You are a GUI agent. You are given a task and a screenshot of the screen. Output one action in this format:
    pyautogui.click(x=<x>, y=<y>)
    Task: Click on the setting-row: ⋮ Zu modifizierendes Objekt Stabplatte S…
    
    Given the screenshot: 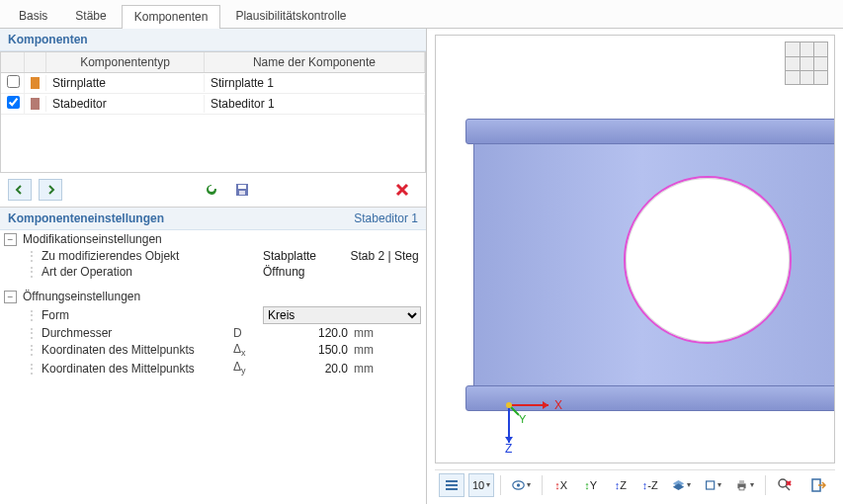 What is the action you would take?
    pyautogui.click(x=213, y=256)
    